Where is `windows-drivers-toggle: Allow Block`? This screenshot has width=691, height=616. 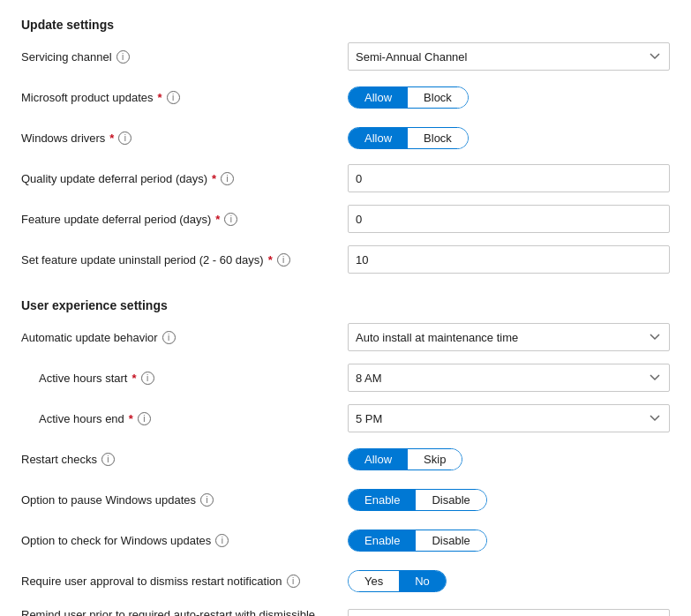 windows-drivers-toggle: Allow Block is located at coordinates (408, 138).